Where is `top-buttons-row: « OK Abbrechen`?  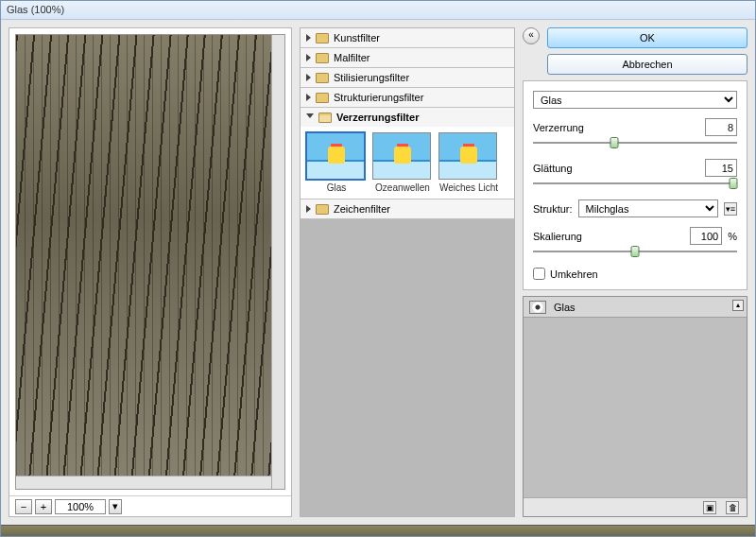
top-buttons-row: « OK Abbrechen is located at coordinates (635, 51).